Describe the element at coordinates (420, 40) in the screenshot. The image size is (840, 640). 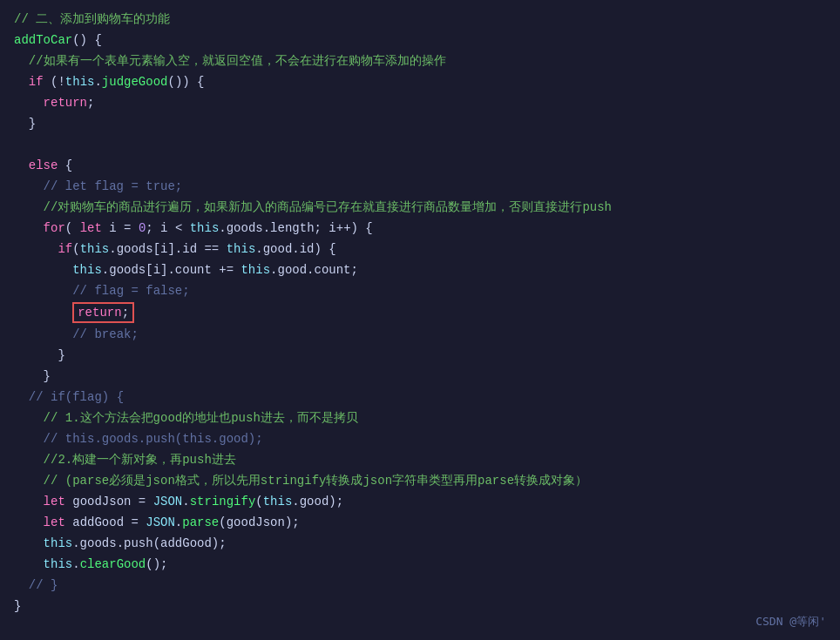
I see `code-line: addToCar() {` at that location.